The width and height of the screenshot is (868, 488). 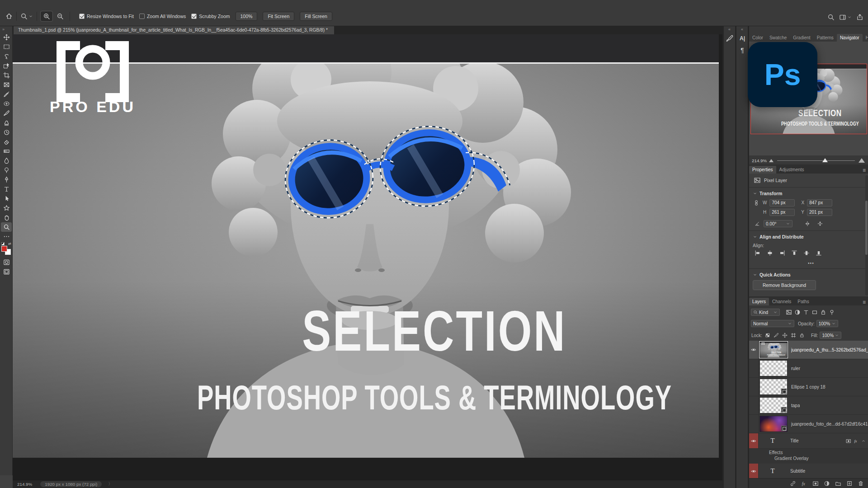 What do you see at coordinates (807, 253) in the screenshot?
I see `align-vertical-centers-button` at bounding box center [807, 253].